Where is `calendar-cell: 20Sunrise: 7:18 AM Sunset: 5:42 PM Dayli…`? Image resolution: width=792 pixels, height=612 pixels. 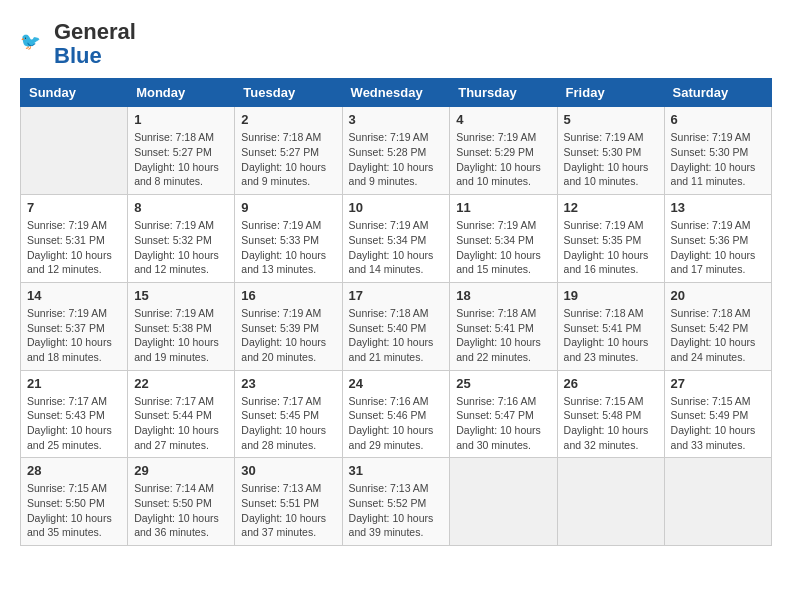 calendar-cell: 20Sunrise: 7:18 AM Sunset: 5:42 PM Dayli… is located at coordinates (718, 326).